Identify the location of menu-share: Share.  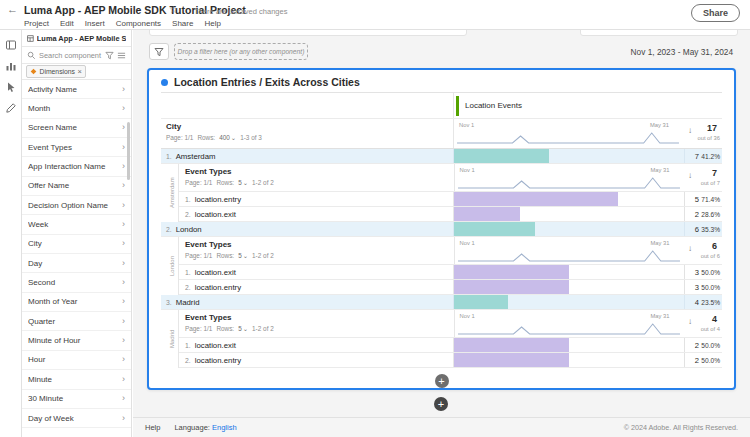
(182, 24).